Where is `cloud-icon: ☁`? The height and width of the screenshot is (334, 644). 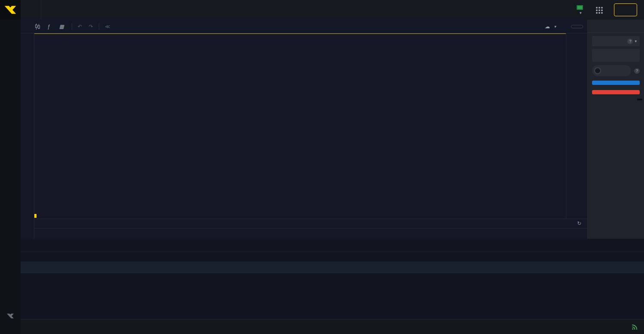 cloud-icon: ☁ is located at coordinates (547, 27).